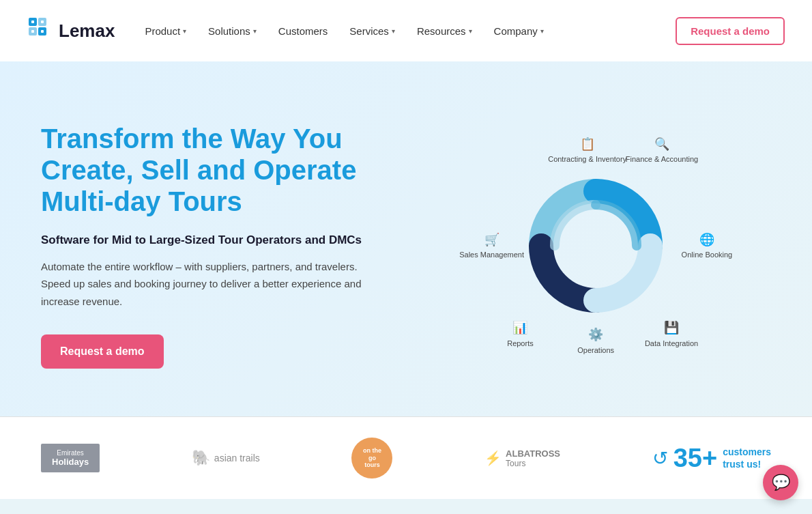  I want to click on label-reports: 📊 Reports, so click(520, 334).